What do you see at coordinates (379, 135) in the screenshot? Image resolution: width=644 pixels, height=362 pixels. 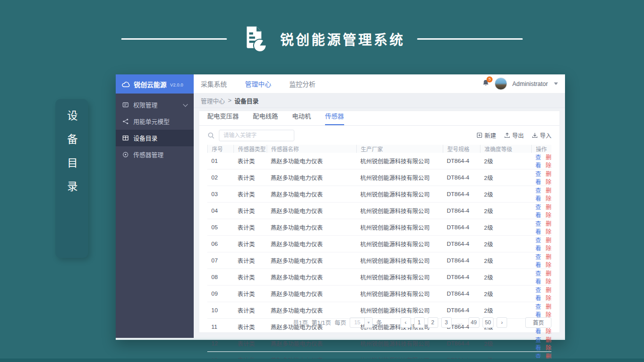 I see `toolbar: 新建 导出 导入` at bounding box center [379, 135].